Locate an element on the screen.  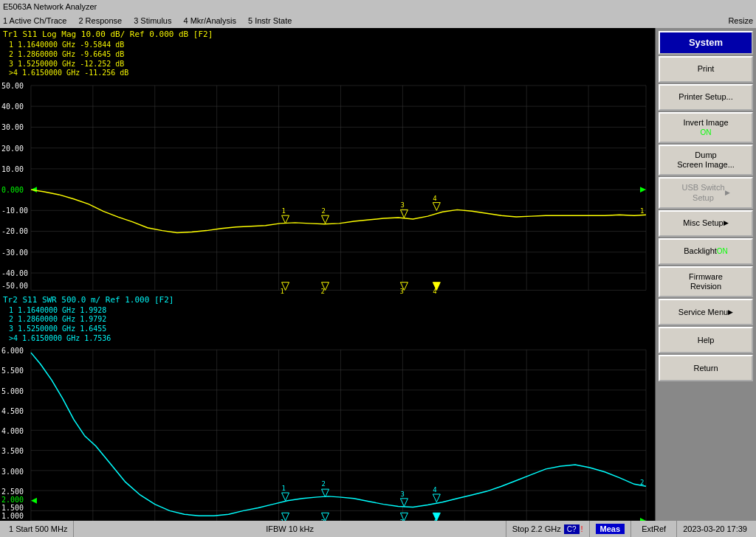
misc-setup-button: Misc Setup is located at coordinates (706, 224).